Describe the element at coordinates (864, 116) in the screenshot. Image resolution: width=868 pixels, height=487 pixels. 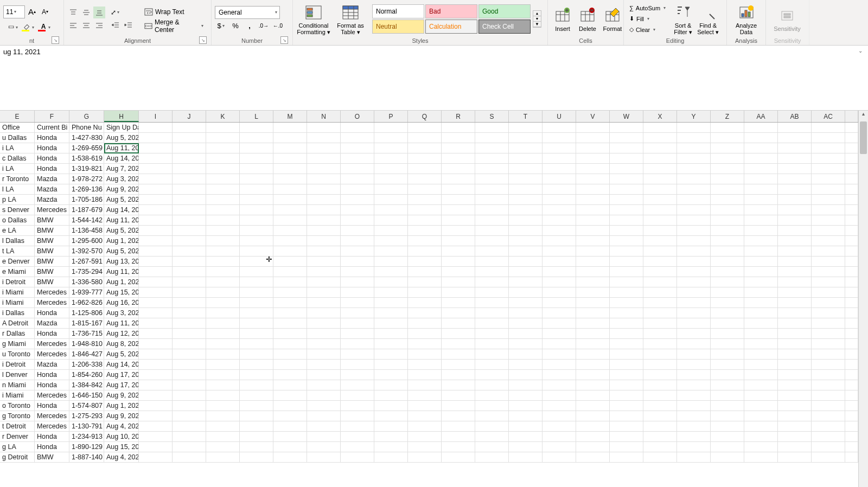
I see `scroll-up-button: ▴` at that location.